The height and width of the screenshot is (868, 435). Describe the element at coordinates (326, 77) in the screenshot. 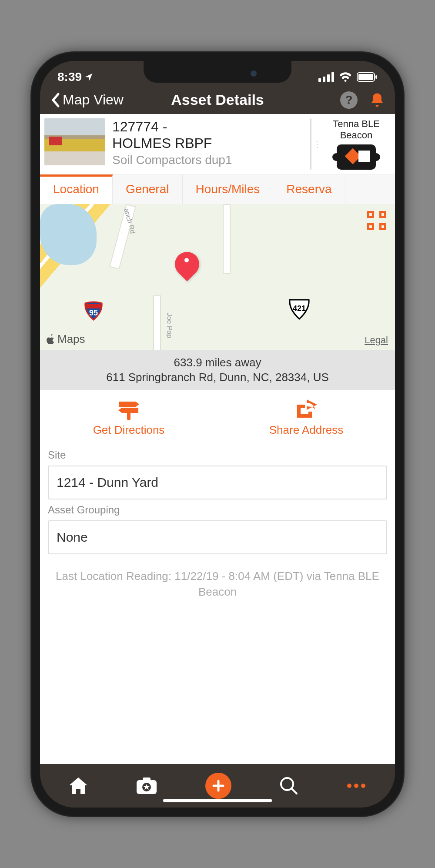

I see `signal-icon` at that location.